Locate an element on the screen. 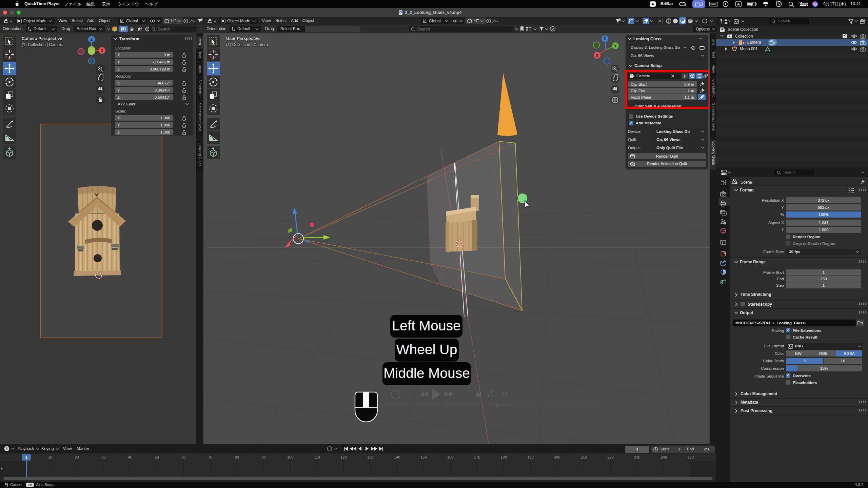 The height and width of the screenshot is (488, 868). svg-text: 100 is located at coordinates (290, 457).